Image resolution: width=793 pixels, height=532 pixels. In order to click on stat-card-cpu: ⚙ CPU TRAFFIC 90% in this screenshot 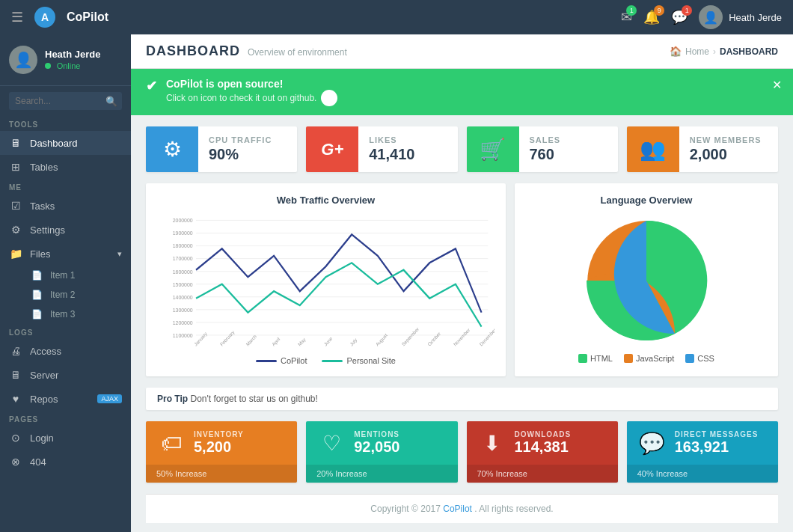, I will do `click(221, 150)`.